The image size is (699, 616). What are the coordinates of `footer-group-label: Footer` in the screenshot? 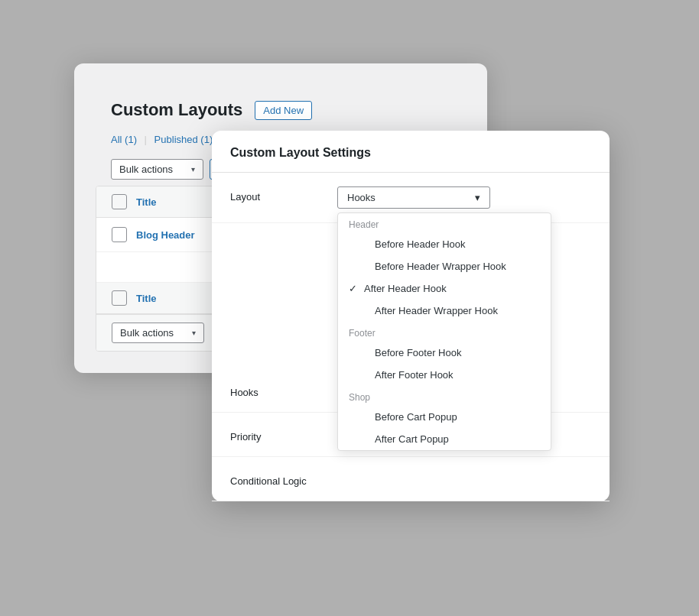 It's located at (444, 332).